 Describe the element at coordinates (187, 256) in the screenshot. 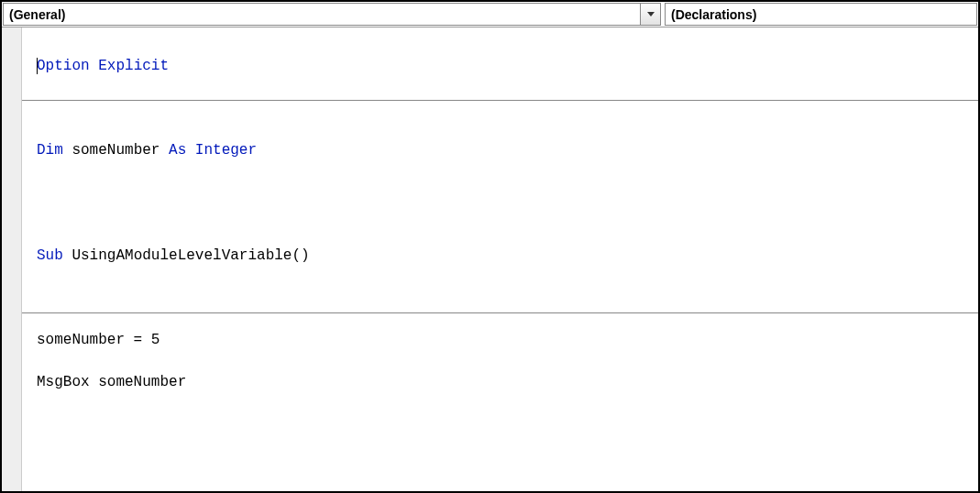

I see `code-text: UsingAModuleLevelVariable()` at that location.